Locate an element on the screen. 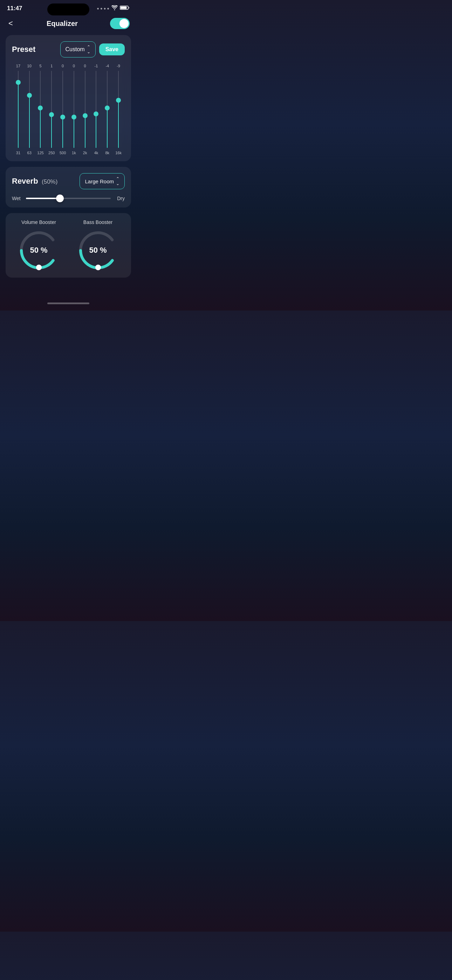 The image size is (452, 980). eq-track-2k is located at coordinates (85, 110).